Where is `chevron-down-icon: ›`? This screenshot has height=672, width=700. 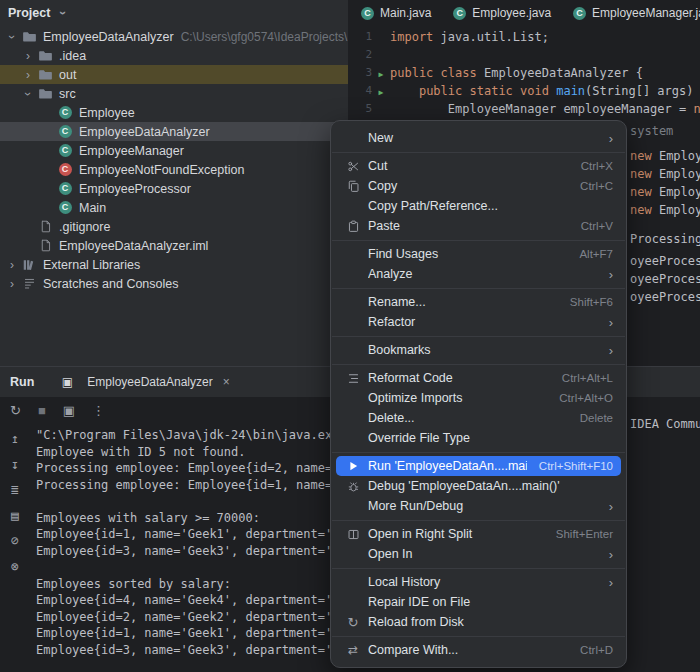 chevron-down-icon: › is located at coordinates (63, 13).